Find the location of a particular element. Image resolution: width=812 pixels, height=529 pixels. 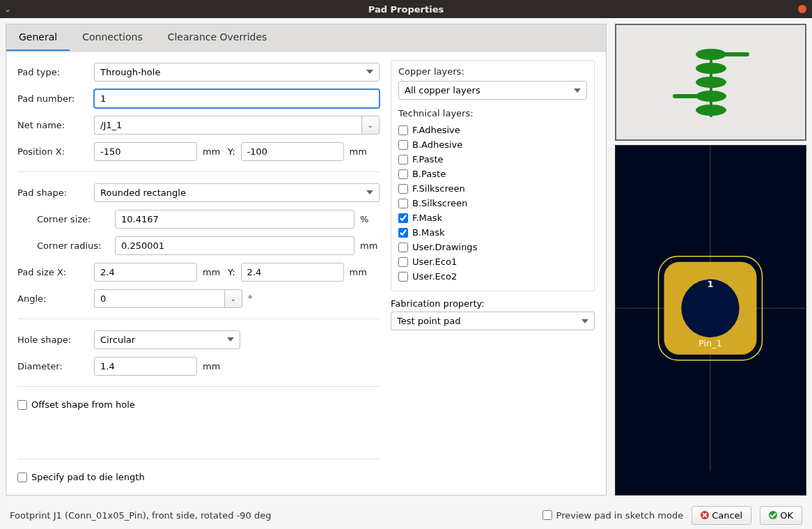

tech-layer-row: F.Mask is located at coordinates (493, 217).